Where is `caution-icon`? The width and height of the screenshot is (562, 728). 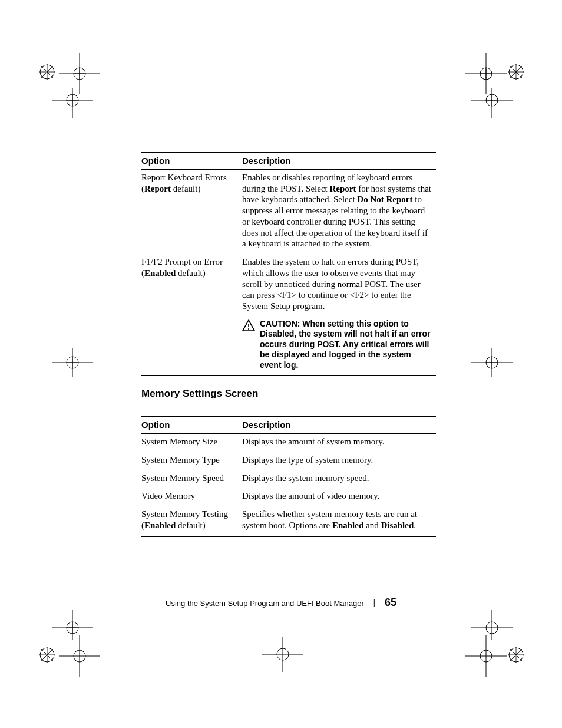 caution-icon is located at coordinates (249, 327).